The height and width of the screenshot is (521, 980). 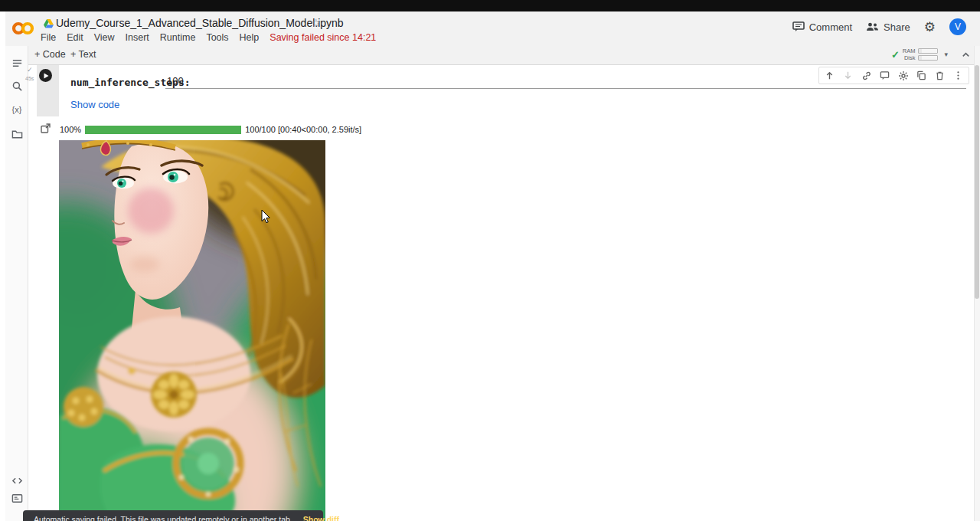 I want to click on progress-stats: 100/100 [00:40<00:00, 2.59it/s], so click(x=303, y=129).